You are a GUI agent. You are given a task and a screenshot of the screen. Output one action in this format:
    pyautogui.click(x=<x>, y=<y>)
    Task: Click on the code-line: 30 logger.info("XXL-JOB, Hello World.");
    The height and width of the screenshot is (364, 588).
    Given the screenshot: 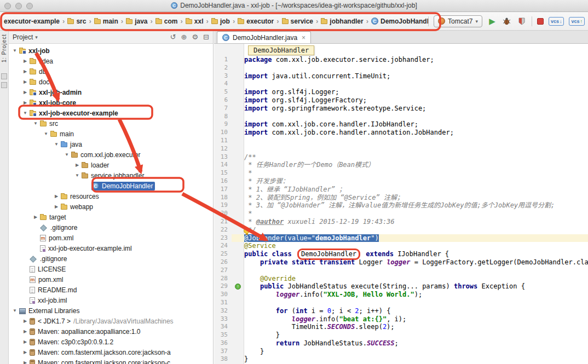 What is the action you would take?
    pyautogui.click(x=401, y=294)
    